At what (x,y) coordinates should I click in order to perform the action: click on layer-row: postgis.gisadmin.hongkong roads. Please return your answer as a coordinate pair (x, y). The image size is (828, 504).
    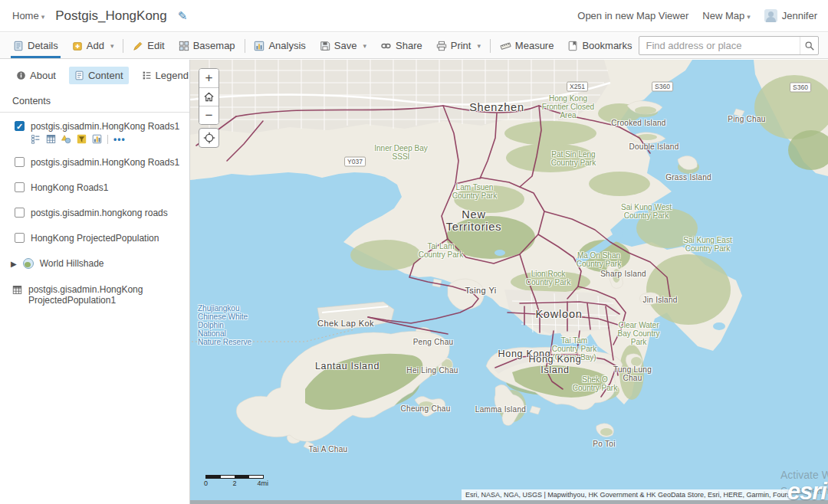
    Looking at the image, I should click on (95, 211).